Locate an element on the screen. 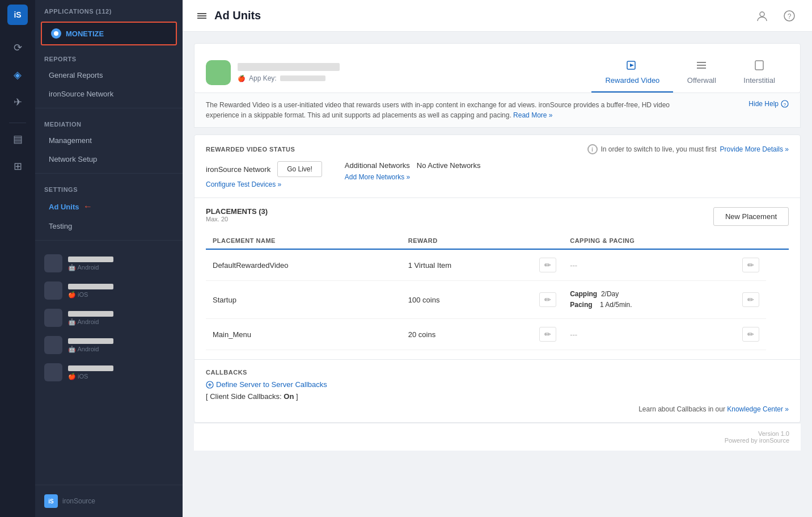 The width and height of the screenshot is (812, 517). app-header-card: 🍎 App Key: Rewarded Video is located at coordinates (497, 68).